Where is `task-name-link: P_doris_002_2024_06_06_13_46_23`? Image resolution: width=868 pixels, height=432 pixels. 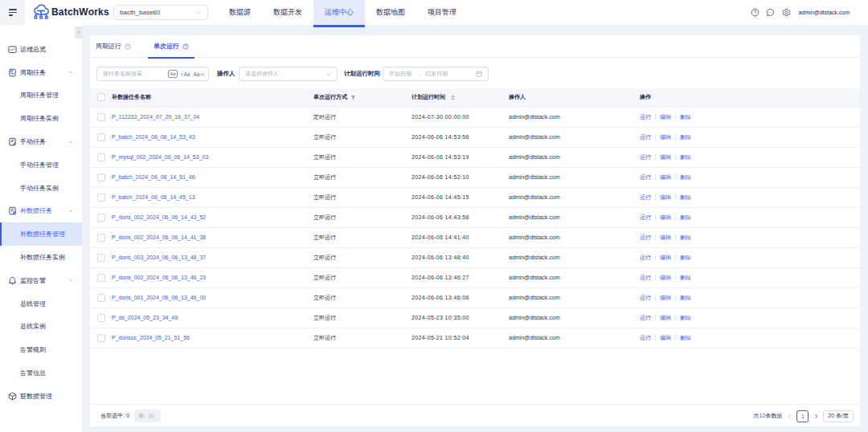
task-name-link: P_doris_002_2024_06_06_13_46_23 is located at coordinates (159, 278).